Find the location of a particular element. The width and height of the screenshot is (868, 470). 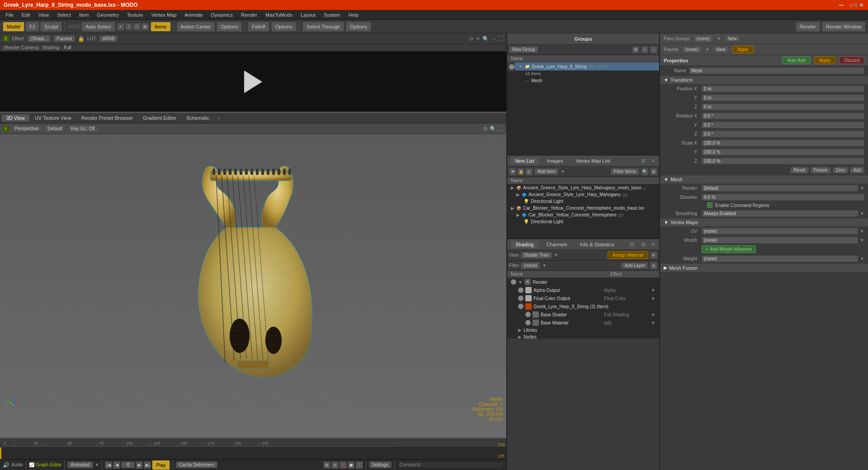

pos-x-value: 0 m is located at coordinates (783, 89).